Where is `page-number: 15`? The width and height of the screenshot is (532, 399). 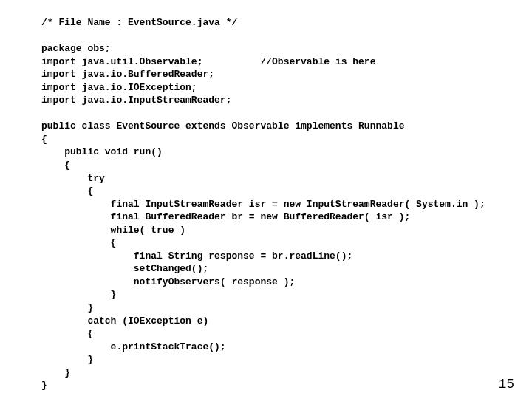
page-number: 15 is located at coordinates (506, 384).